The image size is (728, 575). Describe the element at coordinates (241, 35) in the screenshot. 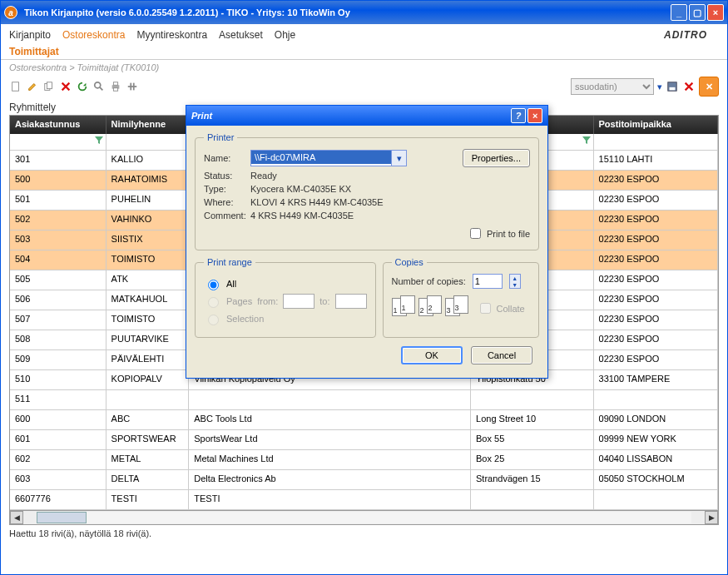

I see `menu-asetukset: Asetukset` at that location.